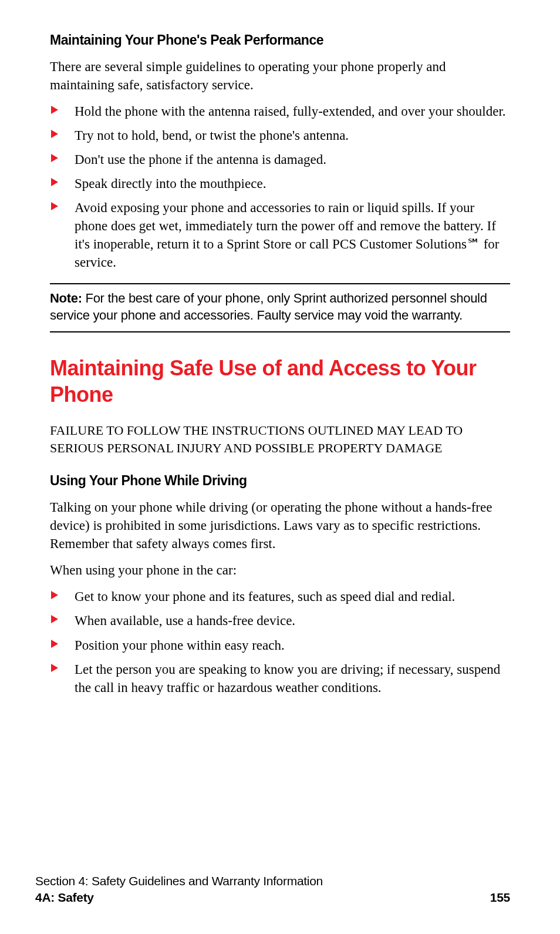 This screenshot has width=560, height=934. Describe the element at coordinates (65, 898) in the screenshot. I see `footer-chapter: 4A: Safety` at that location.